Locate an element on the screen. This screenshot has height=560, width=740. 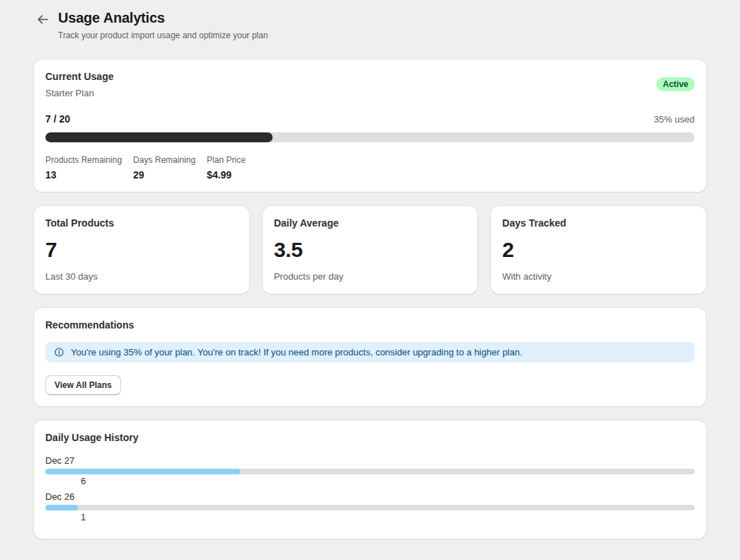
plan-name: Starter Plan is located at coordinates (79, 93).